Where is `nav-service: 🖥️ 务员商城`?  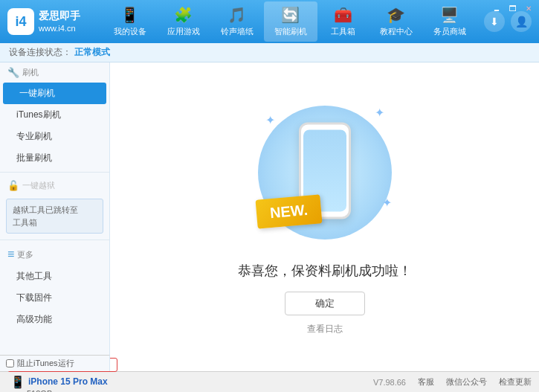
nav-service: 🖥️ 务员商城 is located at coordinates (450, 22).